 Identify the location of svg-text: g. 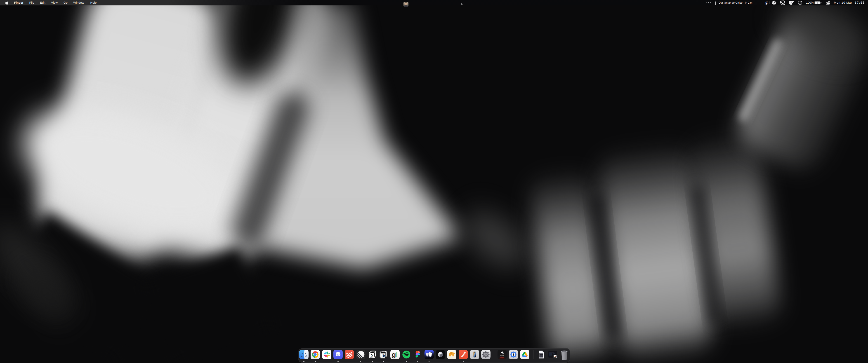
(394, 355).